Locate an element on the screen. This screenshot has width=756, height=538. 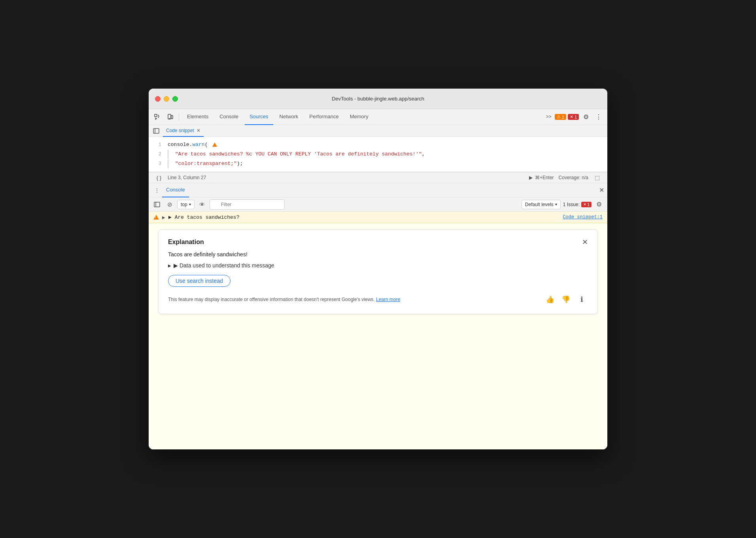
code-line-2: 2 "Are tacos sandwiches? %c YOU CAN ONLY… is located at coordinates (378, 154).